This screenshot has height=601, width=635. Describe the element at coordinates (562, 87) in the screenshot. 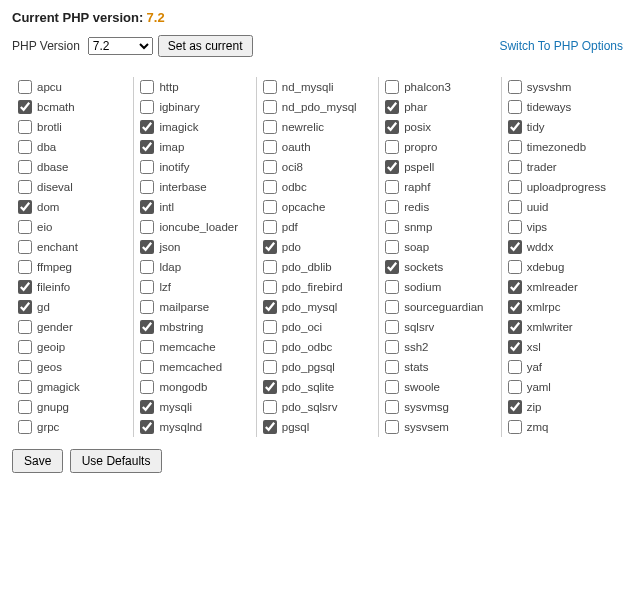

I see `extension-sysvshm: sysvshm` at that location.